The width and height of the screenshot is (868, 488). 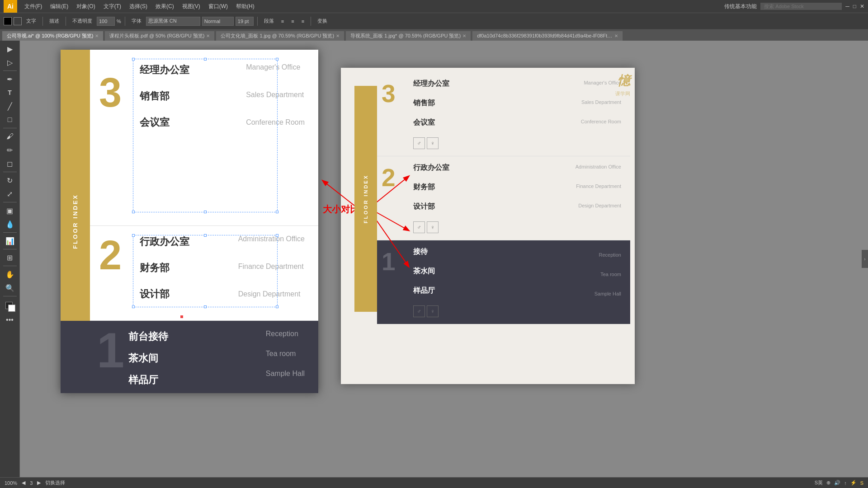 I want to click on opacity-input, so click(x=106, y=21).